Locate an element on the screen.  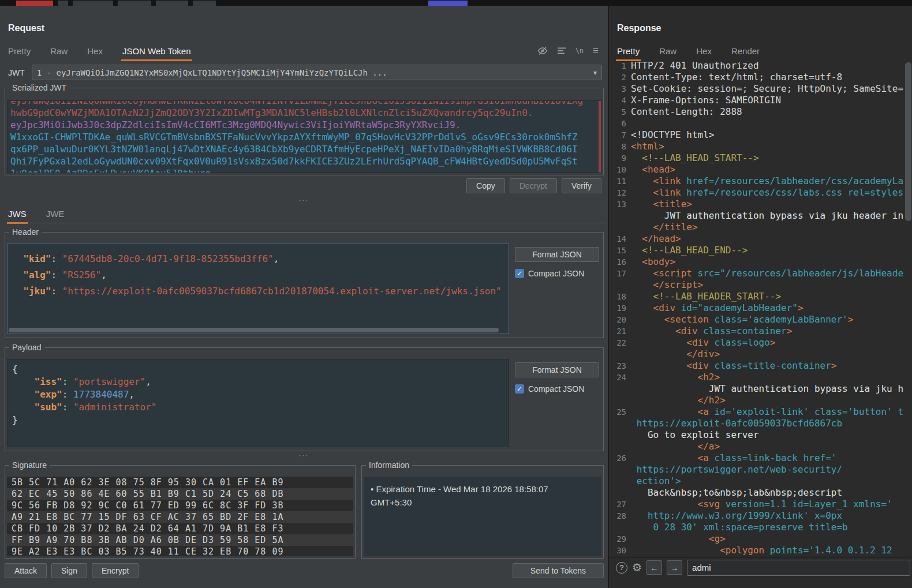
jose-tab-jwe: JWE is located at coordinates (55, 215).